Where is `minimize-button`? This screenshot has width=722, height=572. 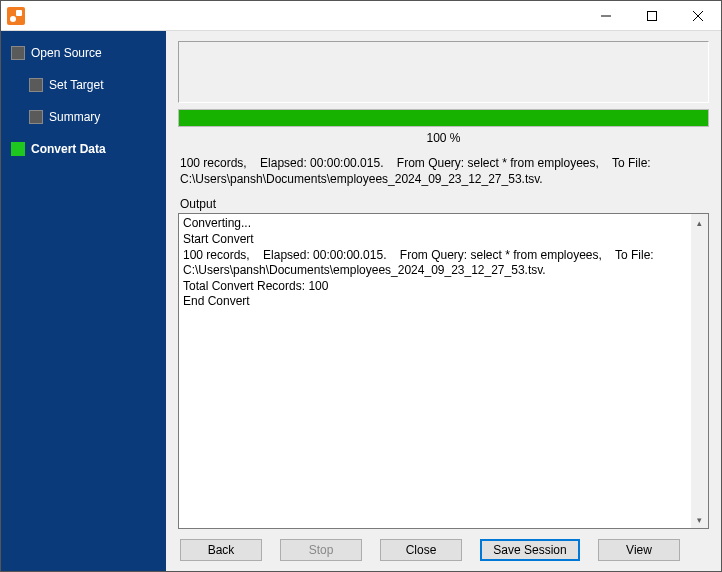 minimize-button is located at coordinates (606, 16).